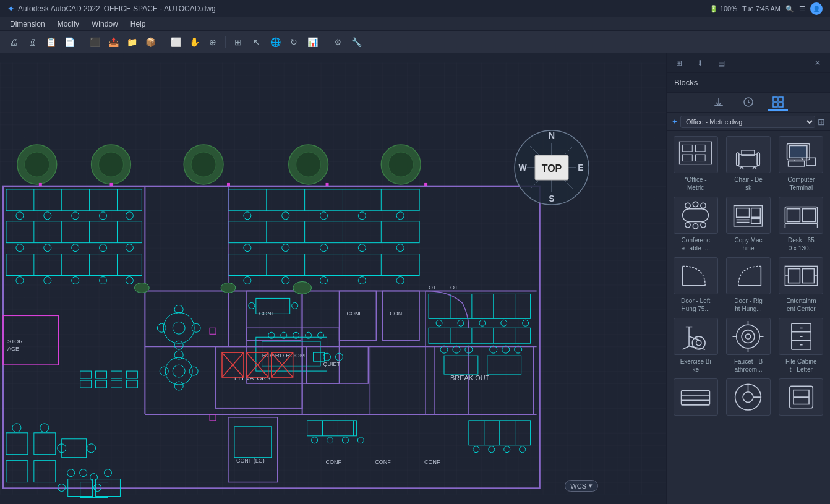 Image resolution: width=830 pixels, height=504 pixels. I want to click on import-button: ⬛, so click(95, 42).